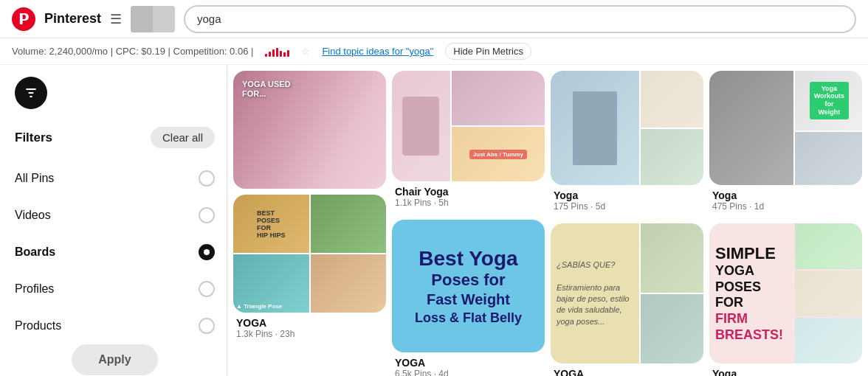  I want to click on hamburger-icon: ☰, so click(116, 19).